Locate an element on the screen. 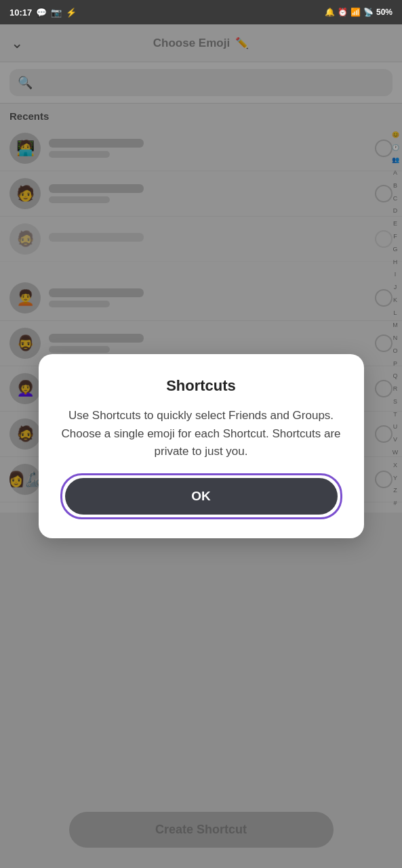 The image size is (402, 868). modal-title: Shortcuts is located at coordinates (201, 386).